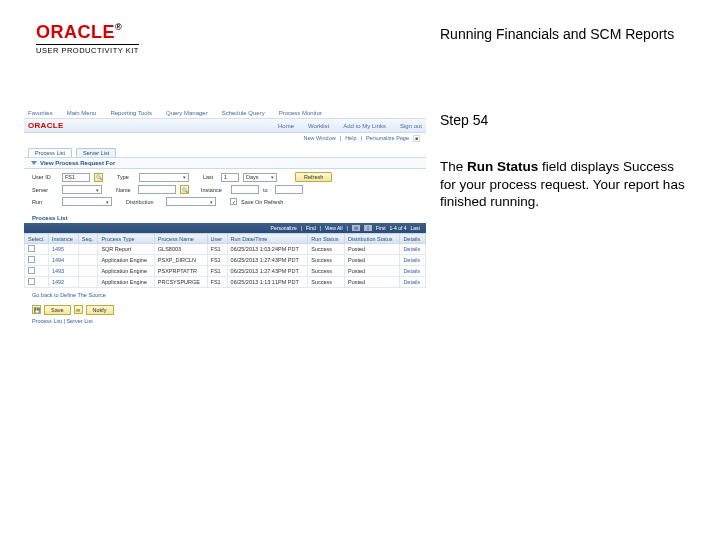 The image size is (720, 540). What do you see at coordinates (225, 126) in the screenshot?
I see `app-header-bar: ORACLE Home Worklist Add to My Links Sig…` at bounding box center [225, 126].